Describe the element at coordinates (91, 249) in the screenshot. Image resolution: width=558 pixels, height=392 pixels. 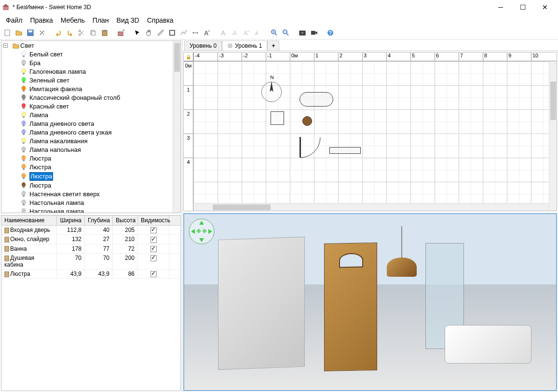
I see `table-row: Ванна1787772` at that location.